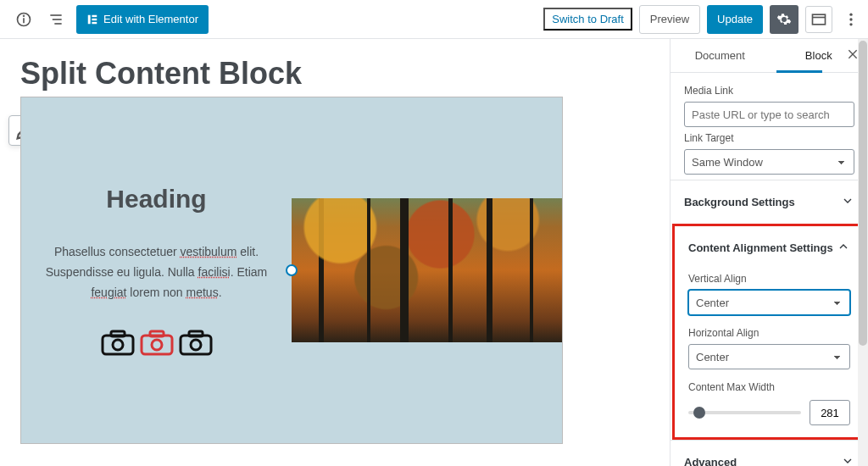  What do you see at coordinates (157, 342) in the screenshot?
I see `camera-icon-red` at bounding box center [157, 342].